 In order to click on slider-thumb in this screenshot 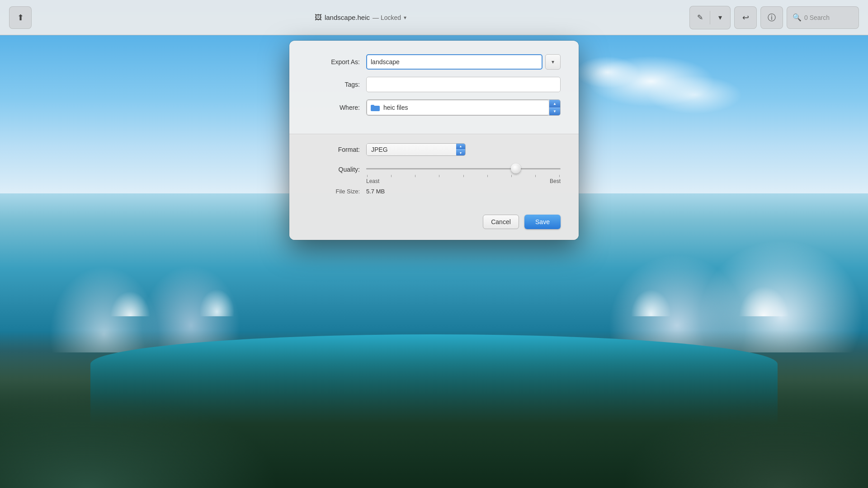, I will do `click(516, 169)`.